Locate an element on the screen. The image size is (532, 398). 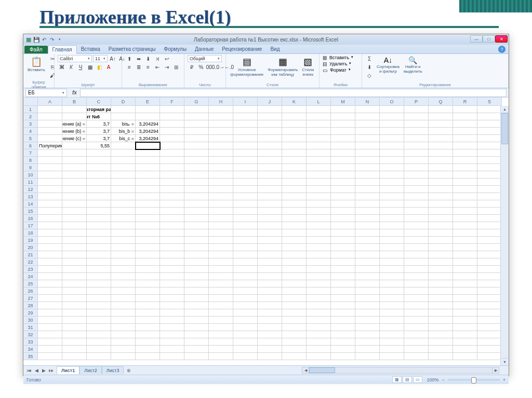
zoom-slider is located at coordinates (474, 380).